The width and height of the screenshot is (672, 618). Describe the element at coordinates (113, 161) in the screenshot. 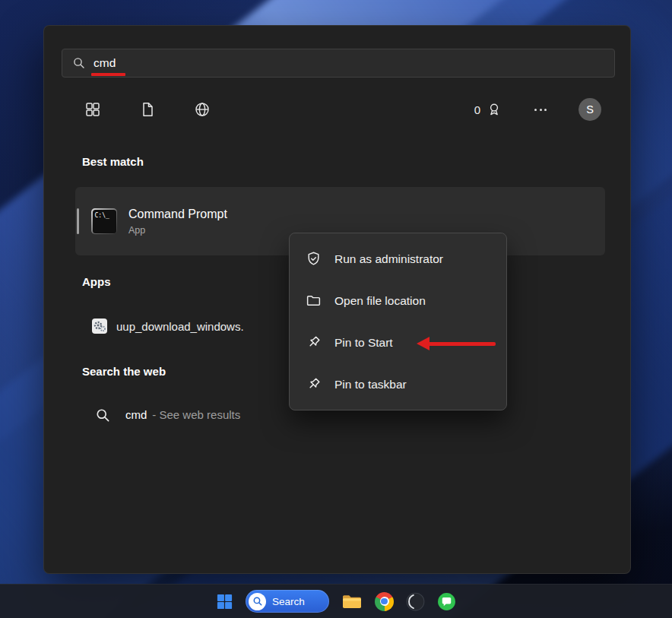

I see `best-match-header: Best match` at that location.